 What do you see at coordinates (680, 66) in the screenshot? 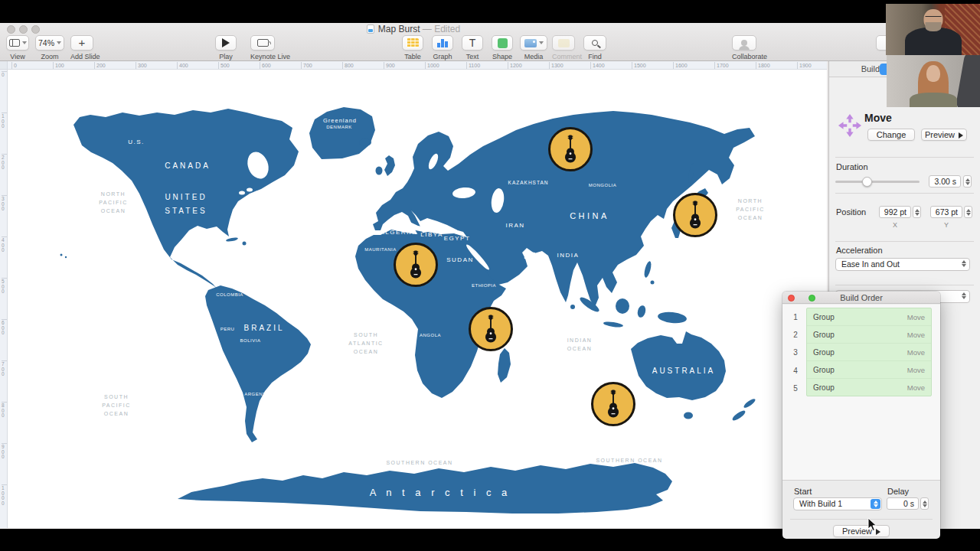
I see `ruler-tick: 1600` at bounding box center [680, 66].